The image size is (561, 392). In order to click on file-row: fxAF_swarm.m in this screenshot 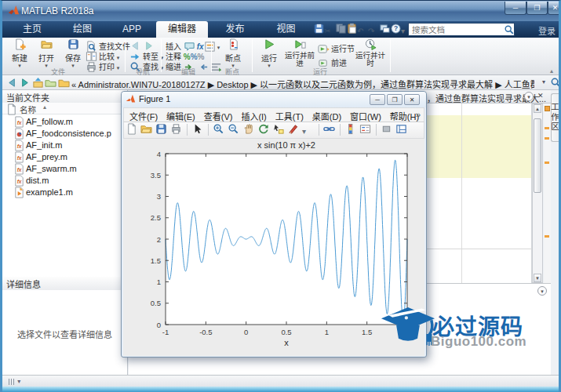, I will do `click(64, 169)`.